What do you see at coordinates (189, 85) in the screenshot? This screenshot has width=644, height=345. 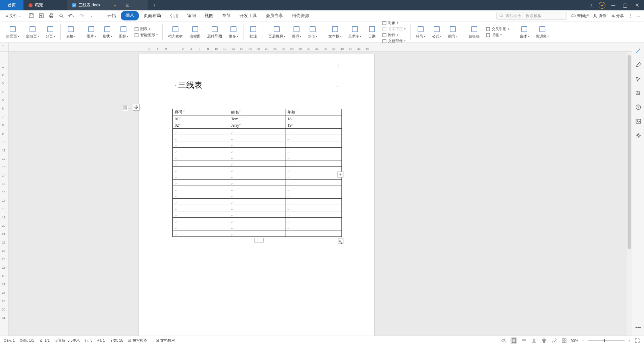 I see `document-title: 三线表` at bounding box center [189, 85].